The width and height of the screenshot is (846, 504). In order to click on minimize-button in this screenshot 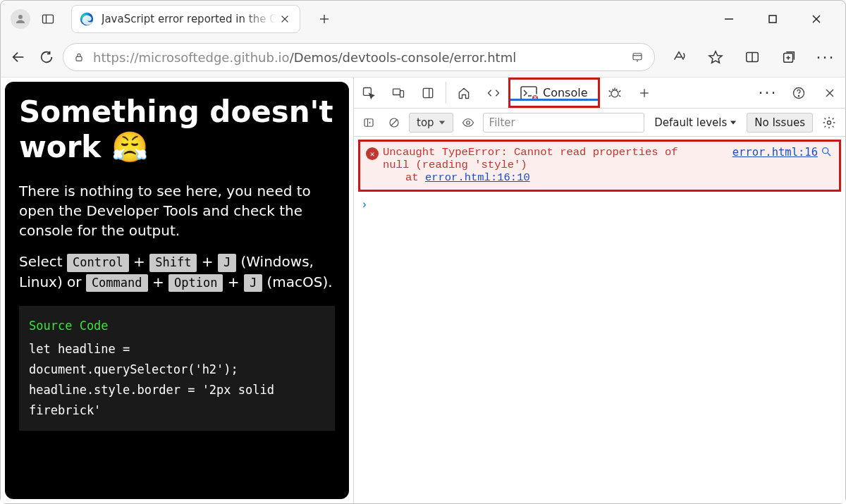, I will do `click(729, 19)`.